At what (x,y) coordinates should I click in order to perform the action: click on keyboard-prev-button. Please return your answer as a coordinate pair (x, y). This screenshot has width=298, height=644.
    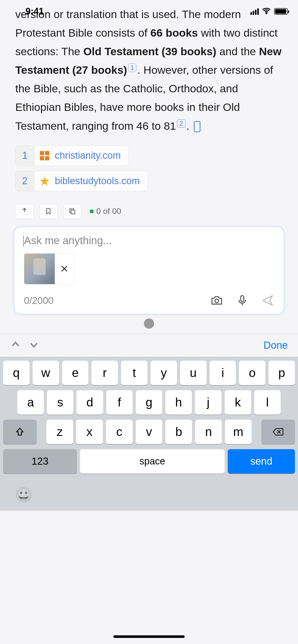
    Looking at the image, I should click on (16, 345).